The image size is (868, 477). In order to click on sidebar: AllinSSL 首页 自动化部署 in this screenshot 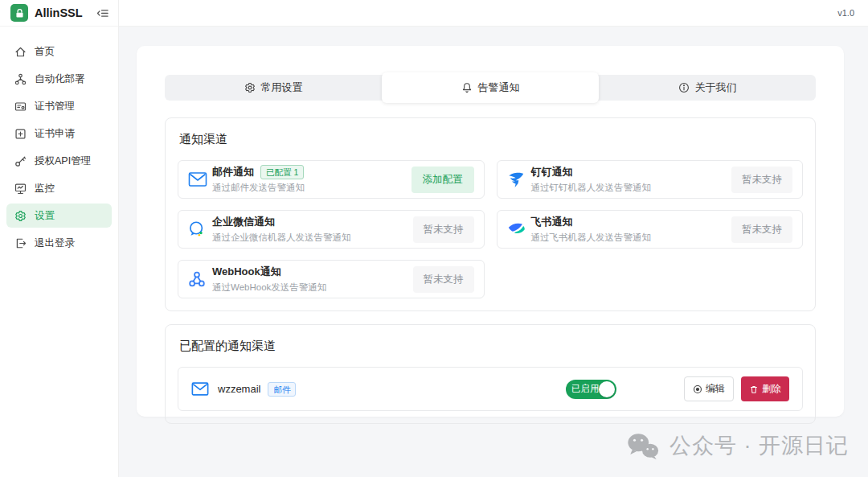, I will do `click(59, 238)`.